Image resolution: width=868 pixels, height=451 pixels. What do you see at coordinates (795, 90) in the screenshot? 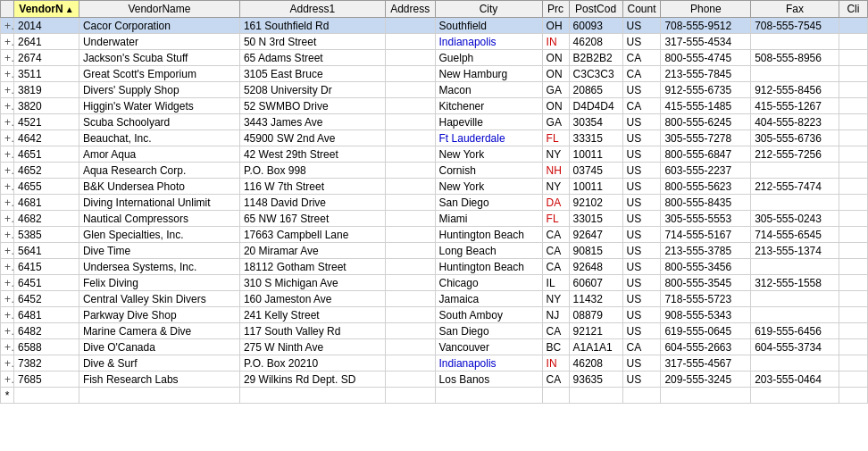
I see `fax: 912-555-8456` at bounding box center [795, 90].